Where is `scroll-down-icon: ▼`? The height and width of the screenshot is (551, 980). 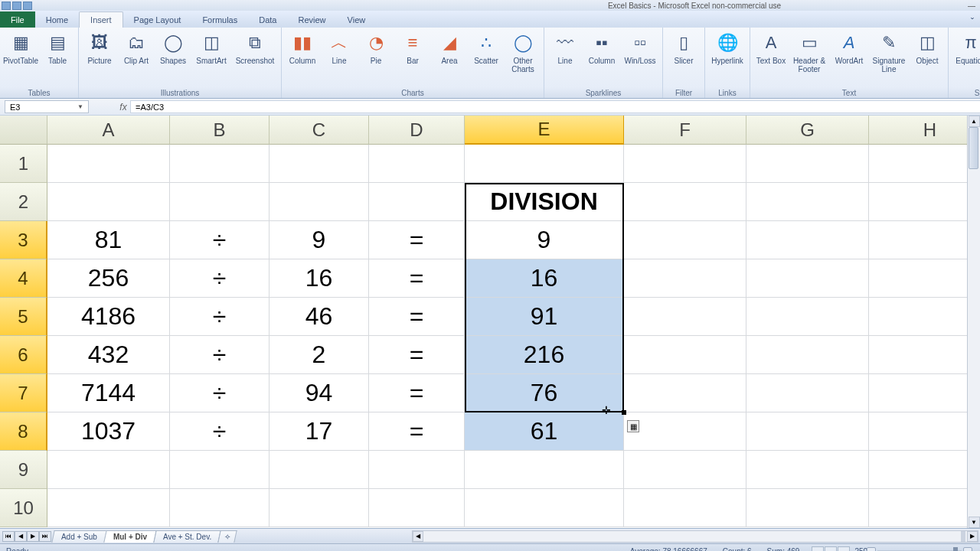 scroll-down-icon: ▼ is located at coordinates (974, 522).